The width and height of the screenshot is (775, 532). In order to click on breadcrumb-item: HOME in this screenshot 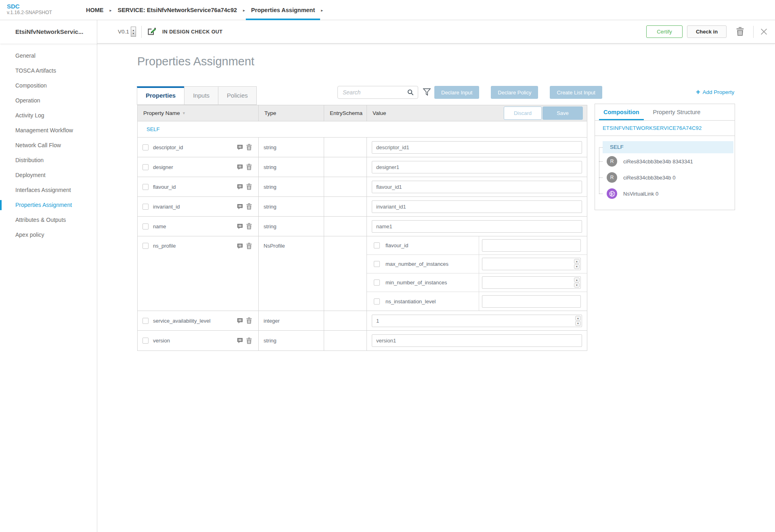, I will do `click(95, 10)`.